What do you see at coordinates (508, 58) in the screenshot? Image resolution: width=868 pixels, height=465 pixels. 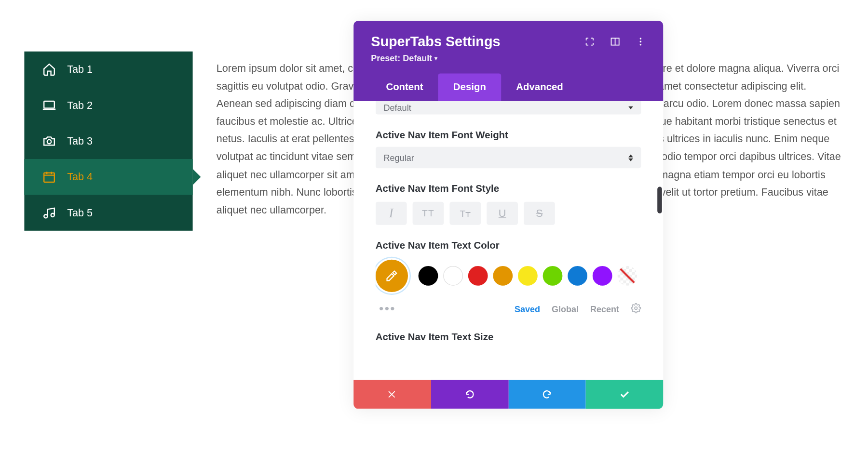 I see `preset-selector: Preset: Default ▾` at bounding box center [508, 58].